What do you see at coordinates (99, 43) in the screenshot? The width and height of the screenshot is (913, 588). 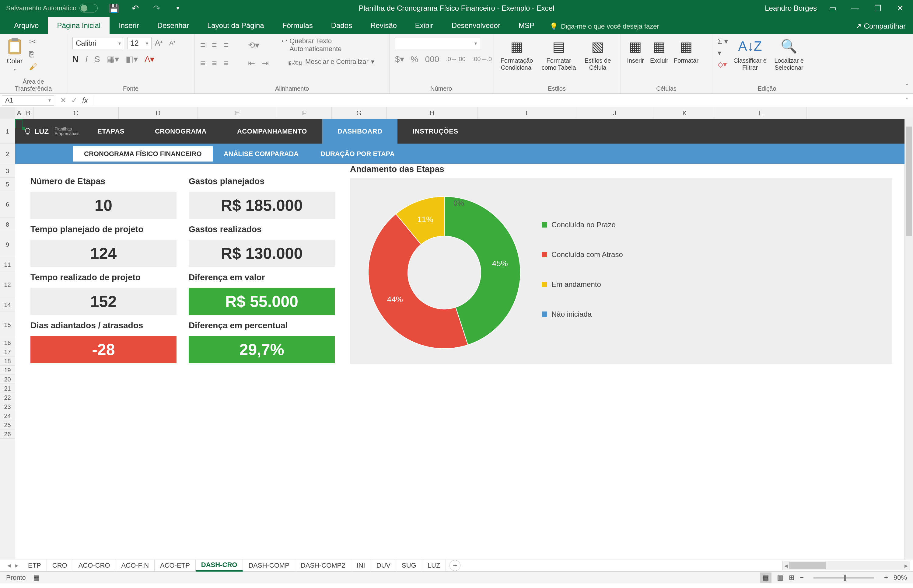 I see `font-name-combo: Calibri▾` at bounding box center [99, 43].